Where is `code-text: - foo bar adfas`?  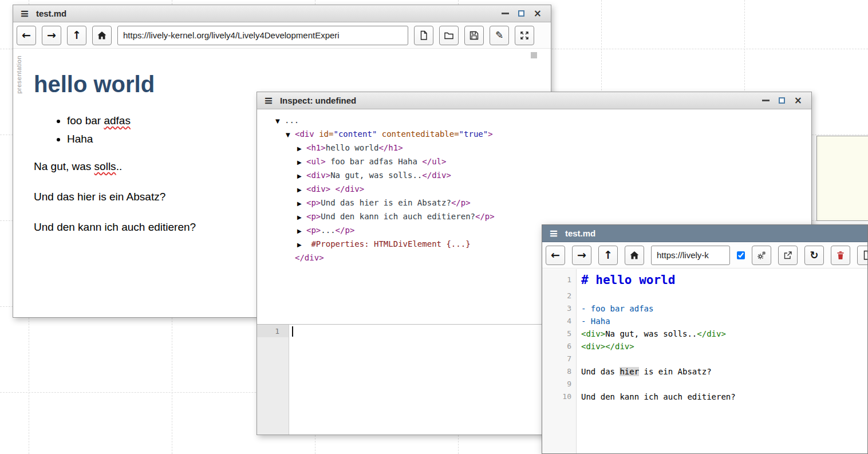 code-text: - foo bar adfas is located at coordinates (722, 309).